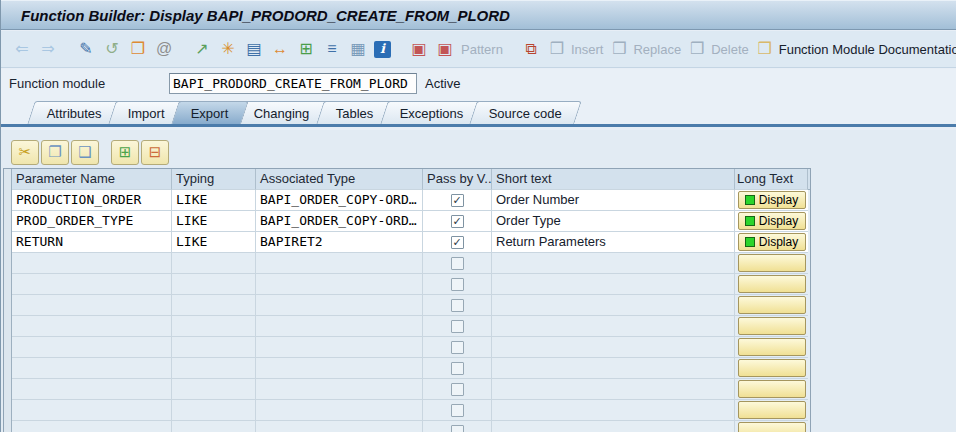 Image resolution: width=956 pixels, height=432 pixels. What do you see at coordinates (92, 222) in the screenshot?
I see `parameter-name-cell: PROD_ORDER_TYPE` at bounding box center [92, 222].